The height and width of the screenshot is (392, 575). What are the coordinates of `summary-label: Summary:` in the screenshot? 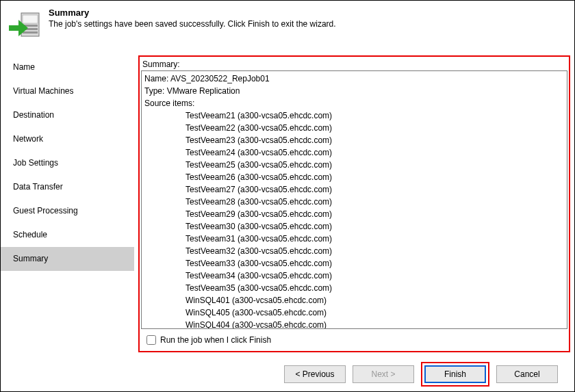 It's located at (355, 64).